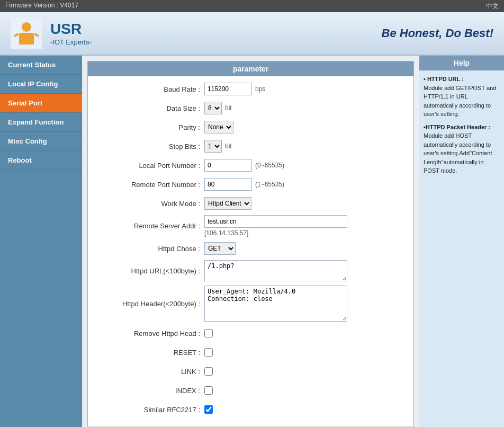  Describe the element at coordinates (151, 203) in the screenshot. I see `work-mode-label: Work Mode :` at that location.